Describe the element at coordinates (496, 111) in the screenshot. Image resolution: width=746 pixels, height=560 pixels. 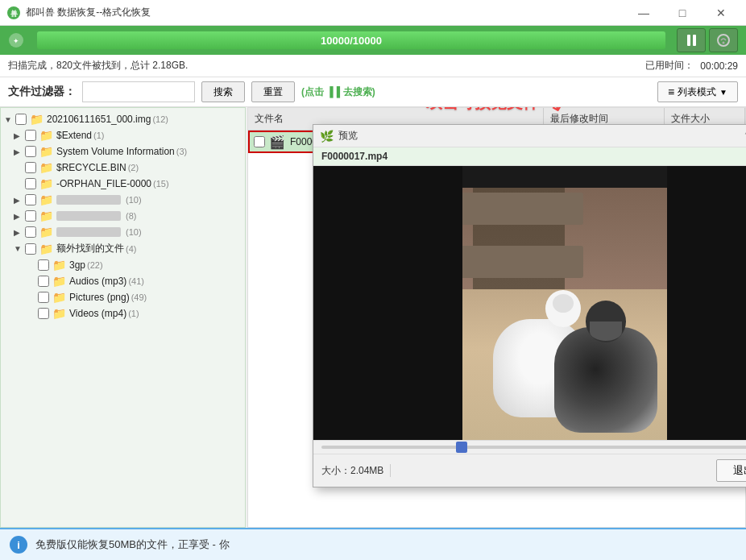
I see `annotation-overlay: 双击可预览文件 ↙` at that location.